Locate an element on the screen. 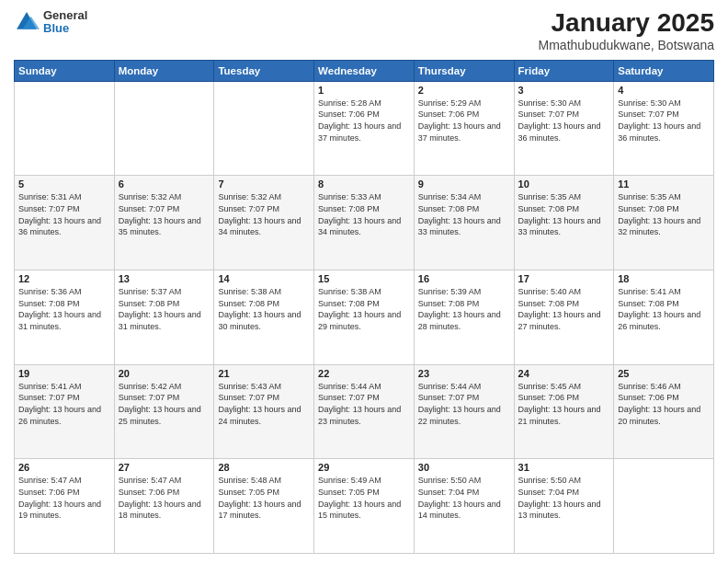  calendar-cell-w2-d4: 8Sunrise: 5:33 AM Sunset: 7:08 PM Daylig… is located at coordinates (364, 223).